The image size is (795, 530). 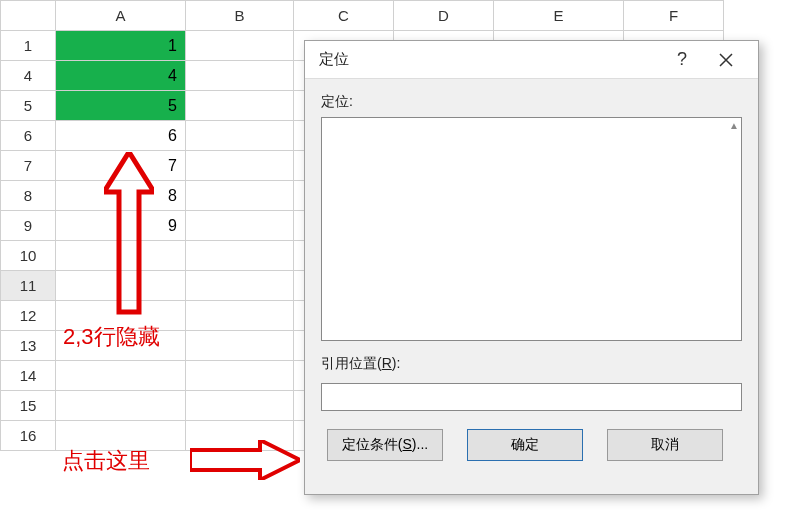 I want to click on row-header: 14, so click(x=28, y=376).